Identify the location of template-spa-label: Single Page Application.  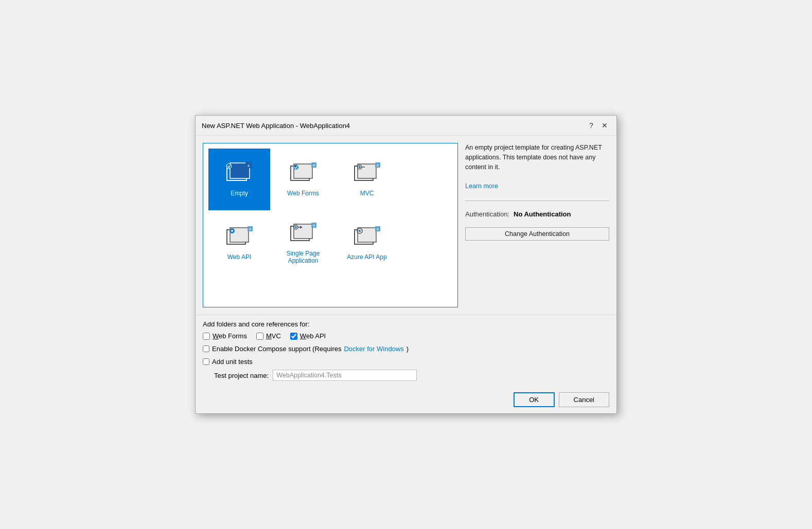
(303, 257).